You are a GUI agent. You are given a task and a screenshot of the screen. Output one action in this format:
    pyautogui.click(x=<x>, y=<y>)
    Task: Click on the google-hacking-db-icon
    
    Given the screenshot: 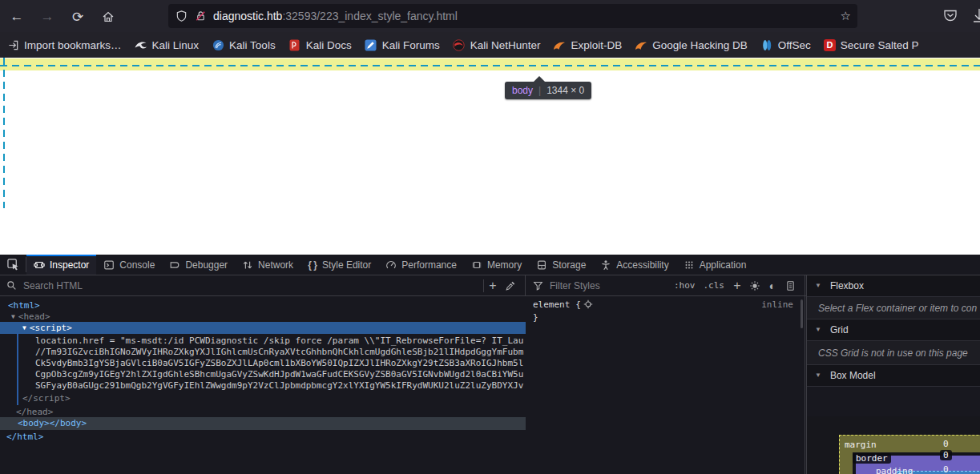 What is the action you would take?
    pyautogui.click(x=641, y=45)
    